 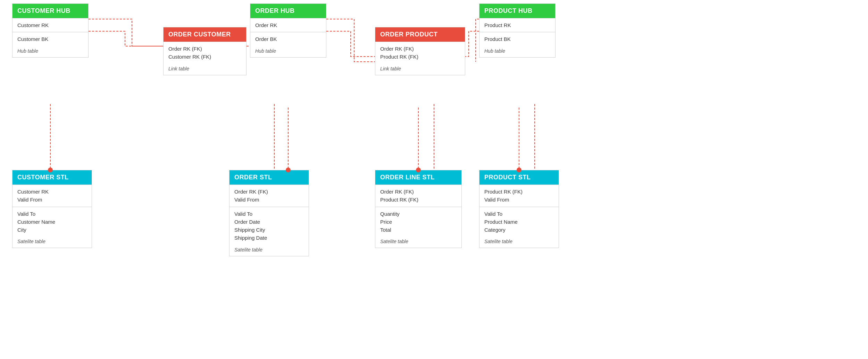 I want to click on order-hub-section2: Order BK, so click(x=288, y=39).